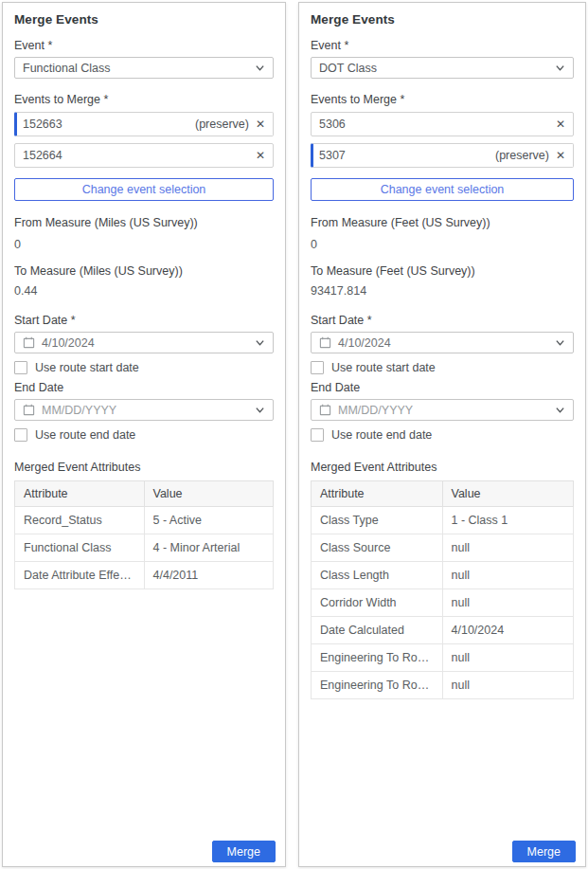 The width and height of the screenshot is (588, 869). Describe the element at coordinates (442, 589) in the screenshot. I see `merged-attributes-table: Attribute Value Class Type1 - Class 1 Cl…` at that location.